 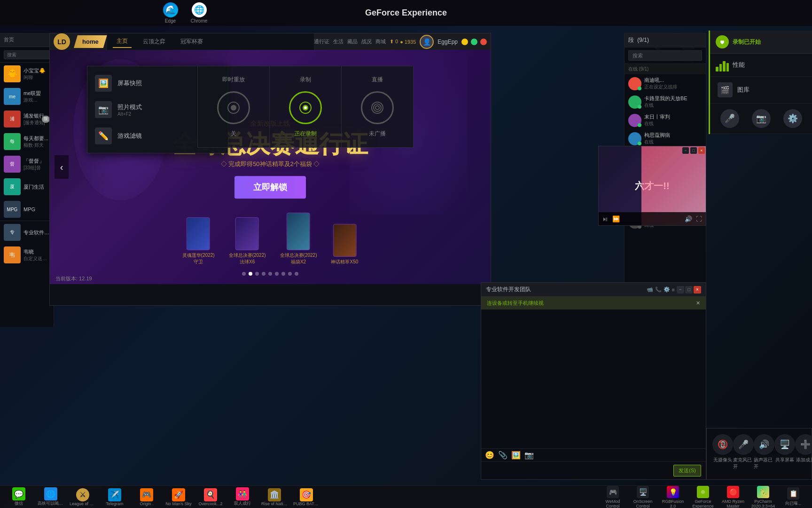 What do you see at coordinates (270, 187) in the screenshot?
I see `unlock-button: 立即解锁` at bounding box center [270, 187].